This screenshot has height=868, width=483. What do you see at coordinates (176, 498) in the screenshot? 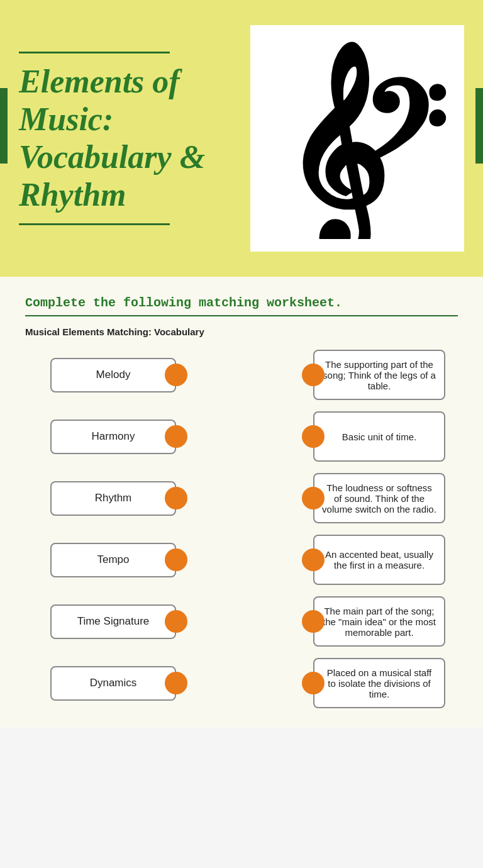
I see `dot-rhythm-right` at bounding box center [176, 498].